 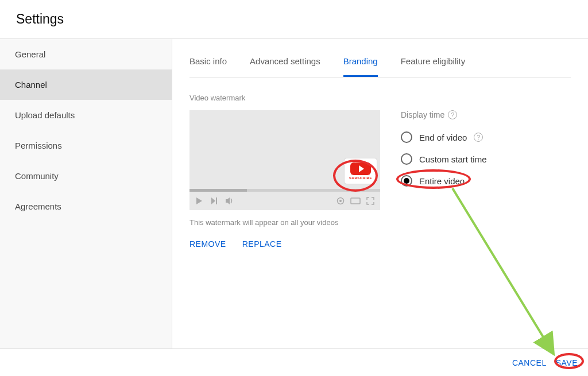 What do you see at coordinates (294, 20) in the screenshot?
I see `settings-header: Settings` at bounding box center [294, 20].